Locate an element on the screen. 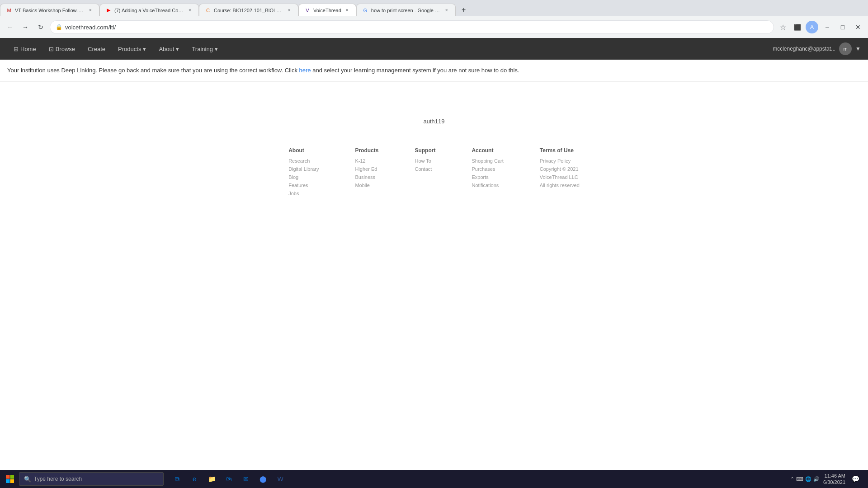 The image size is (868, 488). tab-bar: MVT Basics Workshop Follow-up -×▶(7) Add… is located at coordinates (434, 8).